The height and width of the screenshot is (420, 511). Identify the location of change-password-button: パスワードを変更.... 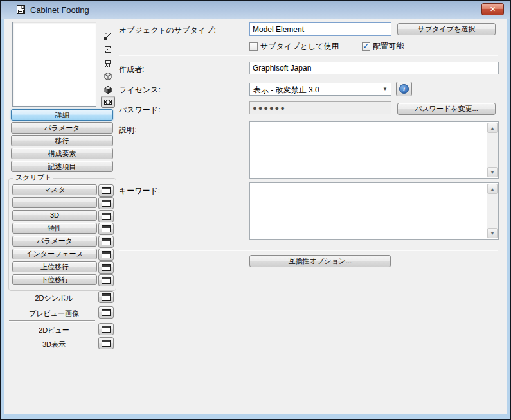
(446, 109).